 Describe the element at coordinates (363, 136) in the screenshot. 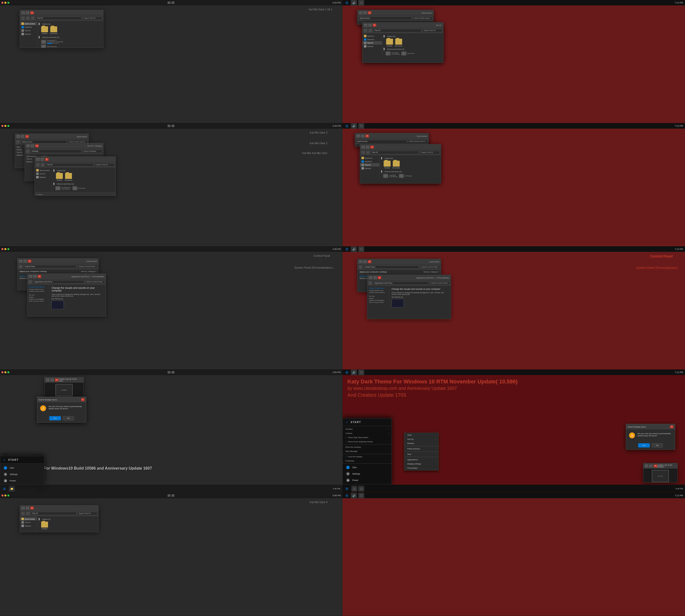

I see `sub2-wc-1: — □ ✕` at that location.